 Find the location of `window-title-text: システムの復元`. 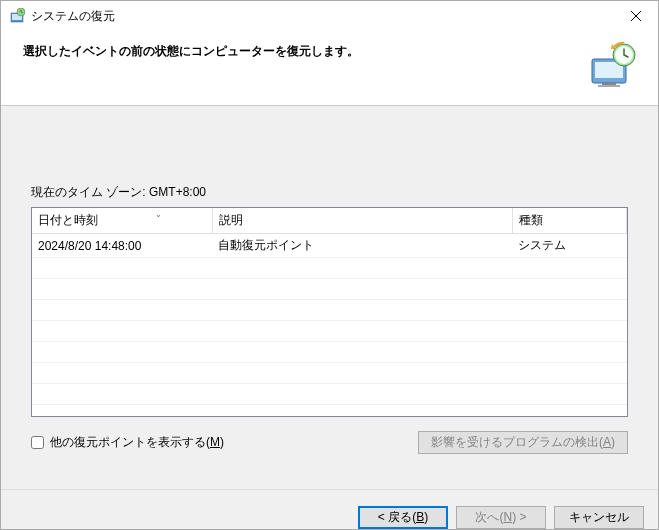

window-title-text: システムの復元 is located at coordinates (73, 16).